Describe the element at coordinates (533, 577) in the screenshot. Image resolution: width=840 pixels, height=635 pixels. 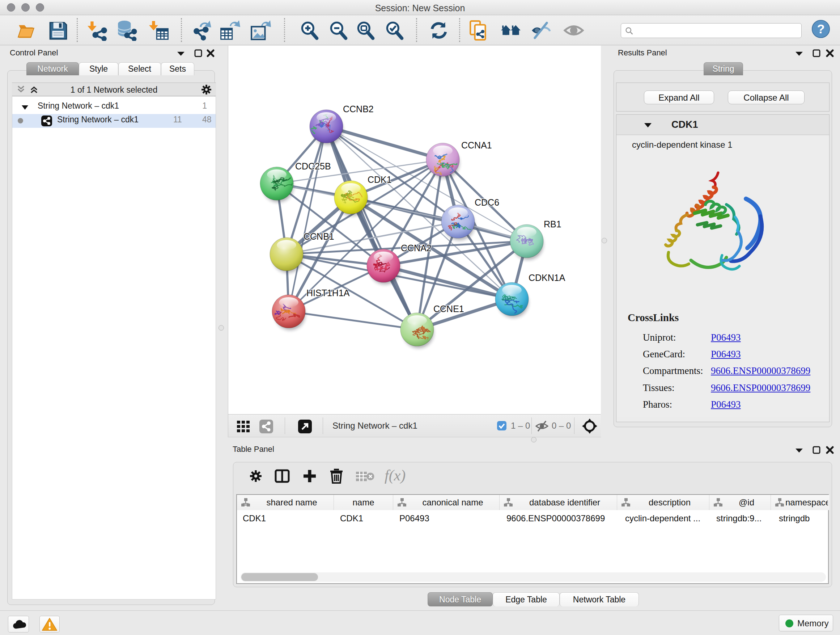
I see `horizontal-scrollbar` at that location.